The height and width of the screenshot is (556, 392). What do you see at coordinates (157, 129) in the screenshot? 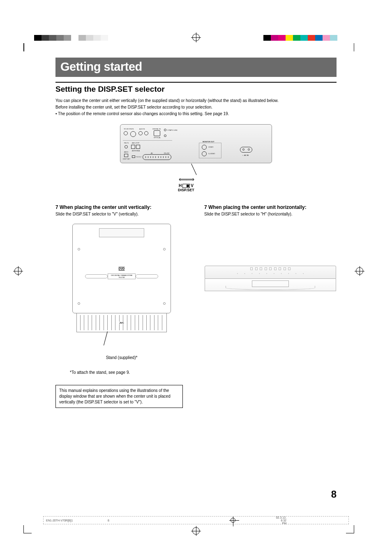
I see `panel-label: DIGITAL IN` at bounding box center [157, 129].